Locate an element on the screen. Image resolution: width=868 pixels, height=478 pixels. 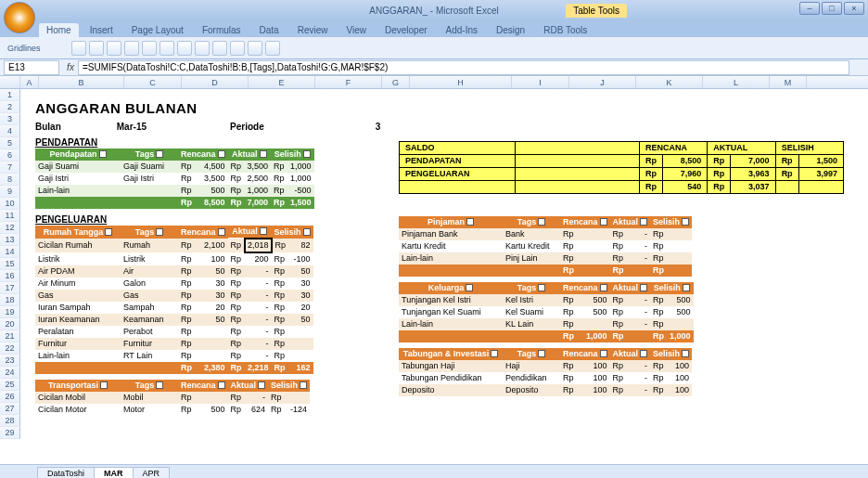
row-header: 22 is located at coordinates (10, 349).